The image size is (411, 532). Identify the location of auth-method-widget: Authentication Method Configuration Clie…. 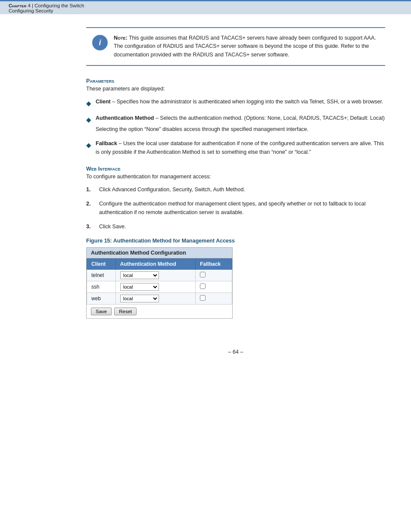
(159, 283).